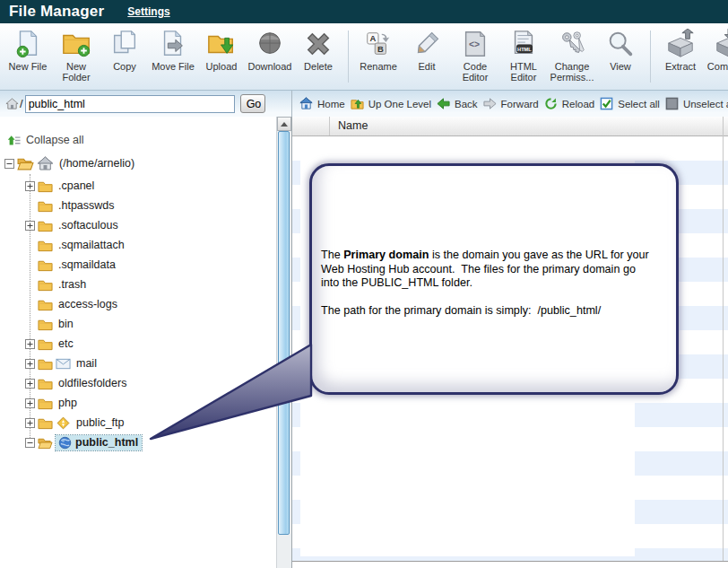  I want to click on nav-back-button: Back, so click(457, 104).